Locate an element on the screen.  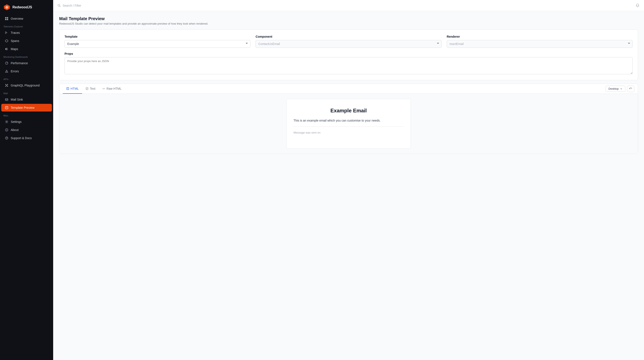
email-body-text: This is an example email which you can c… is located at coordinates (348, 121).